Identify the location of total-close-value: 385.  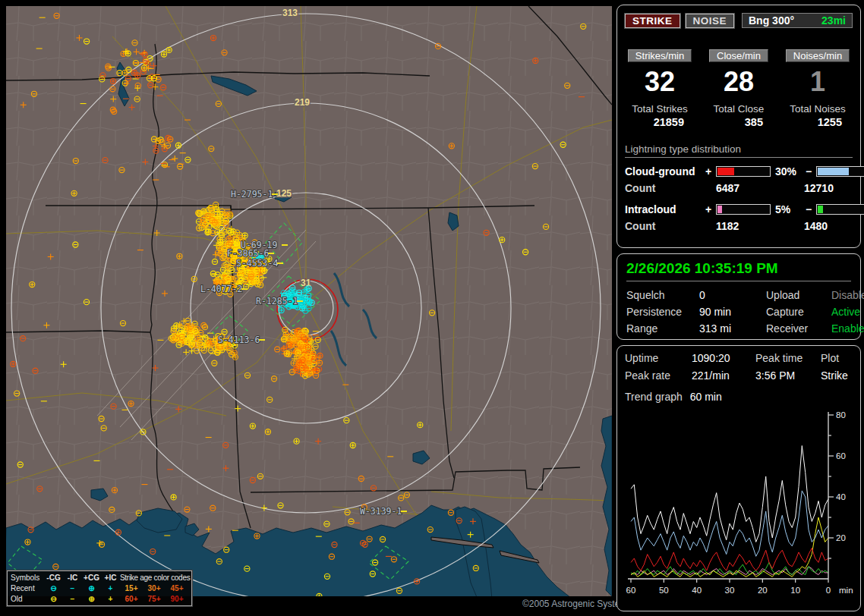
(759, 122).